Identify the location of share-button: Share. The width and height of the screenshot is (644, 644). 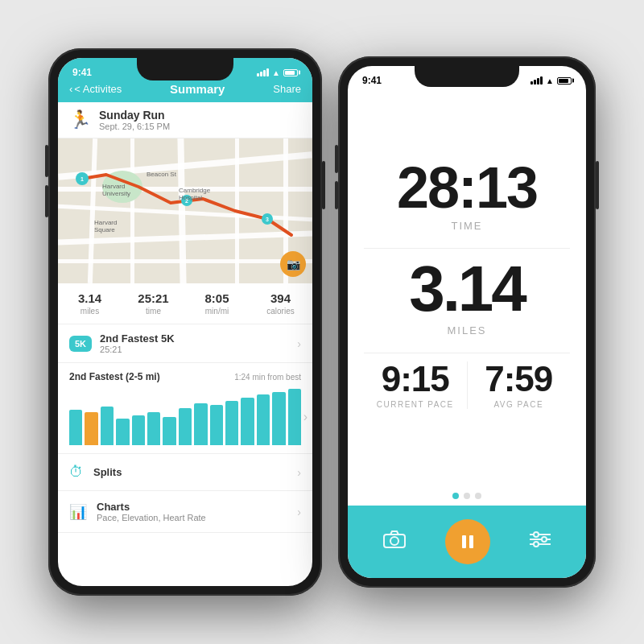
(287, 89).